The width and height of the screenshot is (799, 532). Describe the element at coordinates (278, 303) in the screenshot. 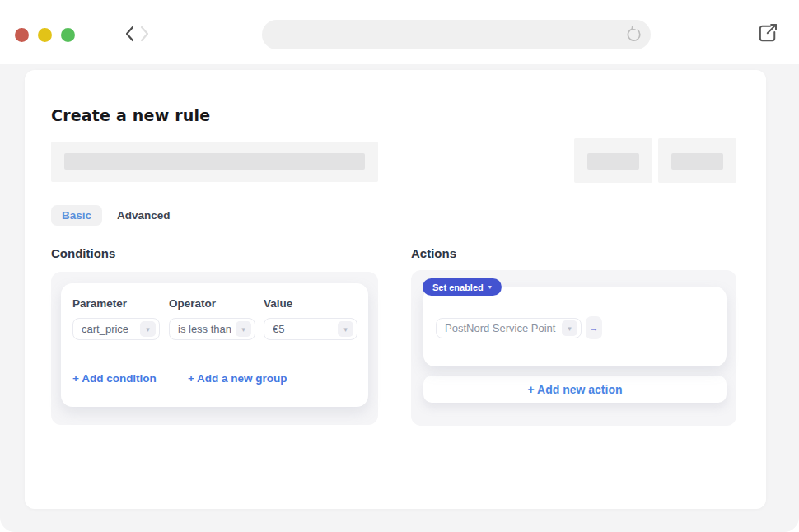

I see `value-column-label: Value` at that location.